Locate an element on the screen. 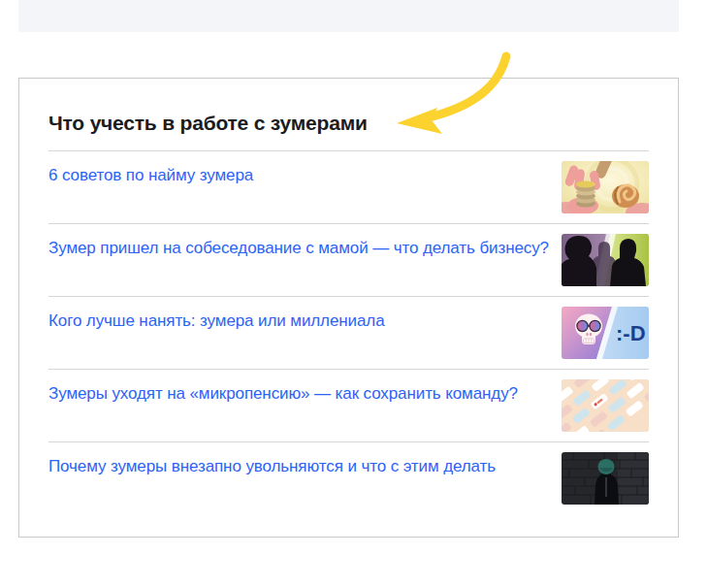  smiley-text: :-D is located at coordinates (630, 334).